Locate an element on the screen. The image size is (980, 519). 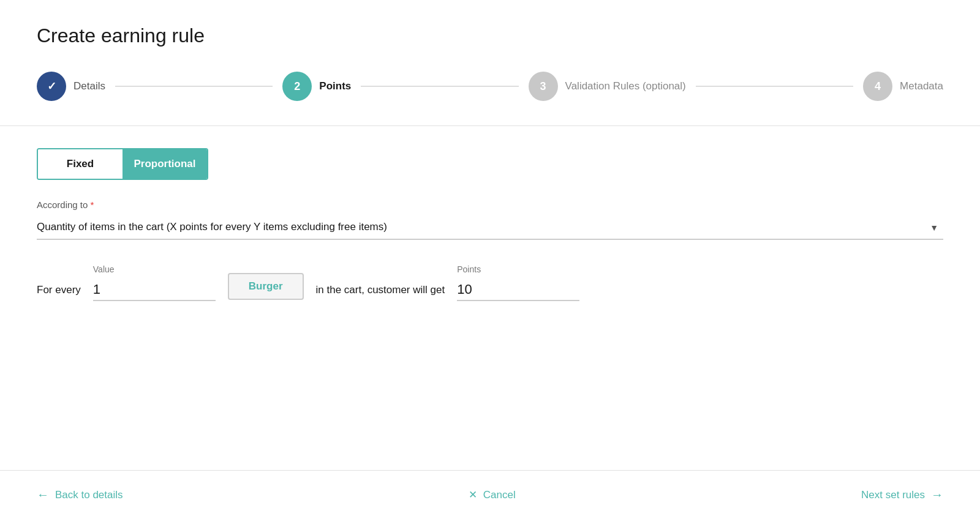
cancel-button: ✕ Cancel is located at coordinates (492, 495).